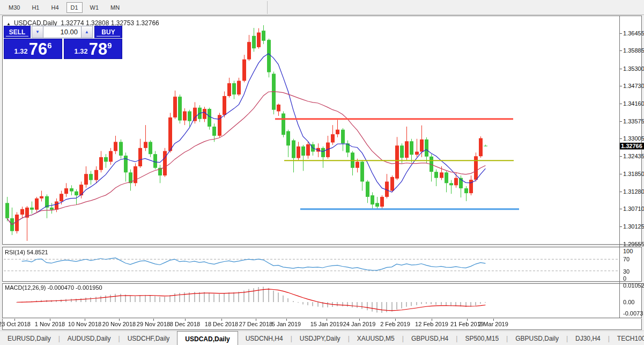 This screenshot has width=644, height=345. Describe the element at coordinates (38, 49) in the screenshot. I see `sell-price-big-digits: 76` at that location.